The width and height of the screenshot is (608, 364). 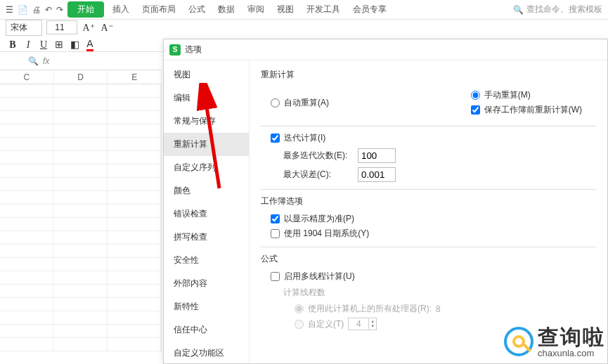 I want to click on tab-insert: 插入, so click(x=121, y=10).